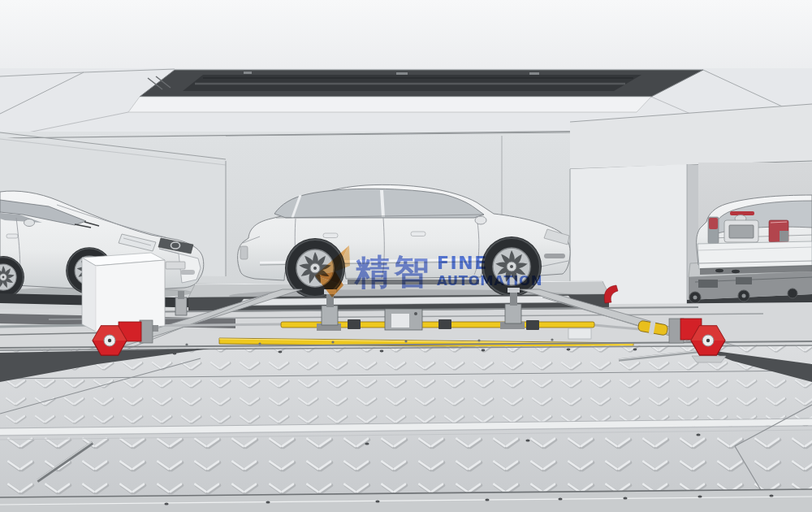 The image size is (812, 512). What do you see at coordinates (742, 213) in the screenshot?
I see `brake-light-strip` at bounding box center [742, 213].